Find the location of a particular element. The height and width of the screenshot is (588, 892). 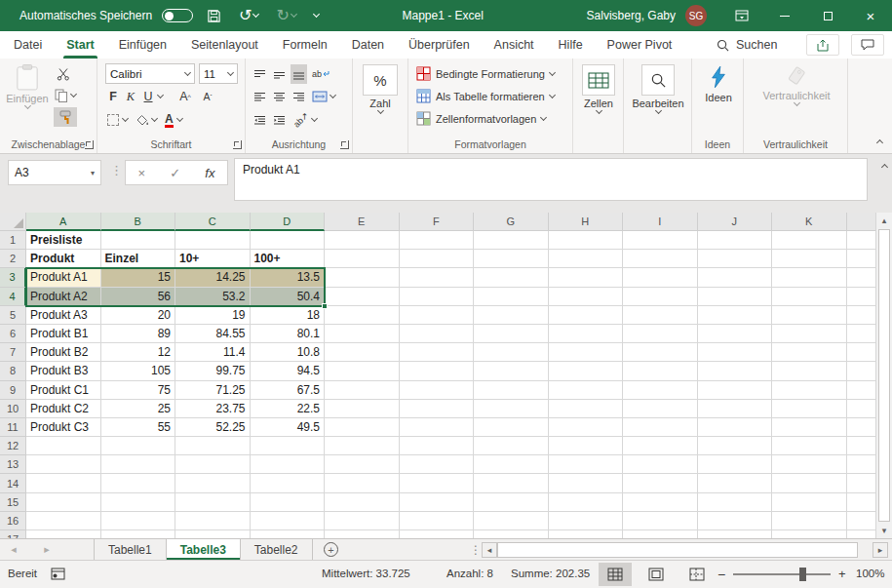

cell-E14 is located at coordinates (363, 484).